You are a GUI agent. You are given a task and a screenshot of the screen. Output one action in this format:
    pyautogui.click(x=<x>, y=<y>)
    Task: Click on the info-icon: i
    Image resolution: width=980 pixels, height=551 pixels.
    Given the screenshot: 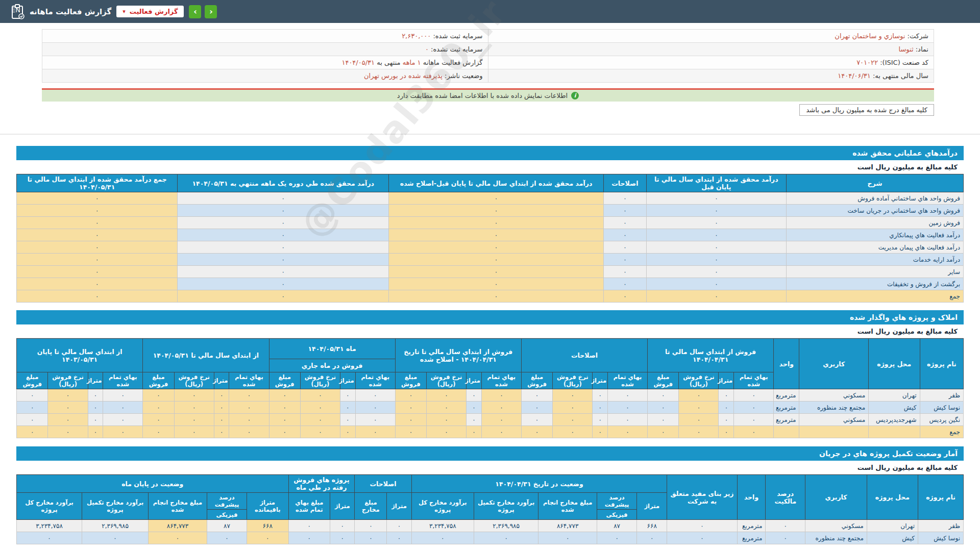 What is the action you would take?
    pyautogui.click(x=575, y=96)
    